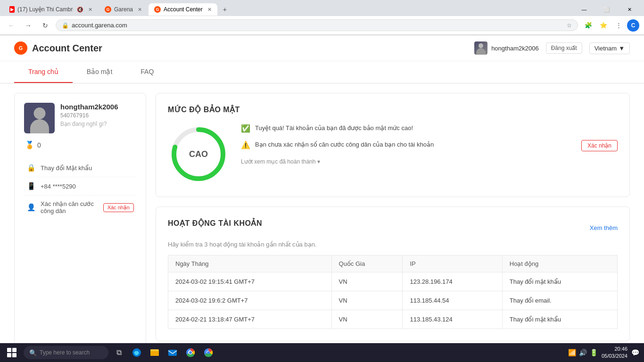 This screenshot has width=644, height=362. Describe the element at coordinates (607, 9) in the screenshot. I see `maximize-button: ⬜` at that location.